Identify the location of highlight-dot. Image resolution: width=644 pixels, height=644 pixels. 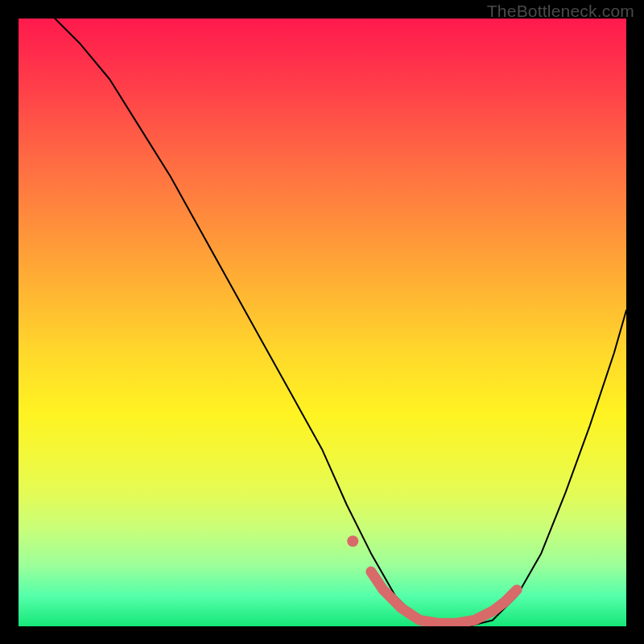
(353, 541).